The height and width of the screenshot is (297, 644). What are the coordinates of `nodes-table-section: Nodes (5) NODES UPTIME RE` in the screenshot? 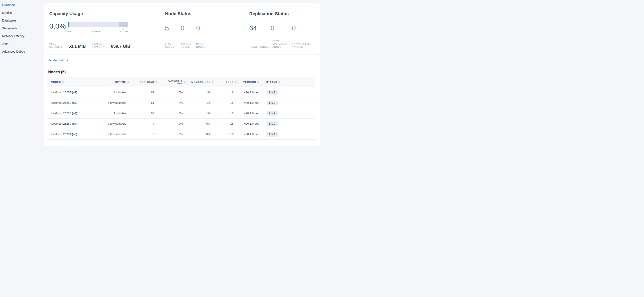 It's located at (182, 105).